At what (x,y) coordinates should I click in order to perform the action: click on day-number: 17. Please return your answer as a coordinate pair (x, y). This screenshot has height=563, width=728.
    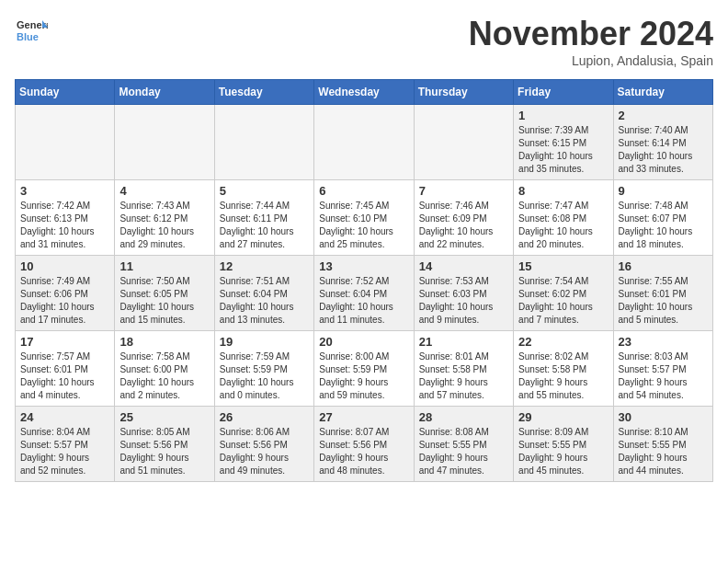
    Looking at the image, I should click on (64, 342).